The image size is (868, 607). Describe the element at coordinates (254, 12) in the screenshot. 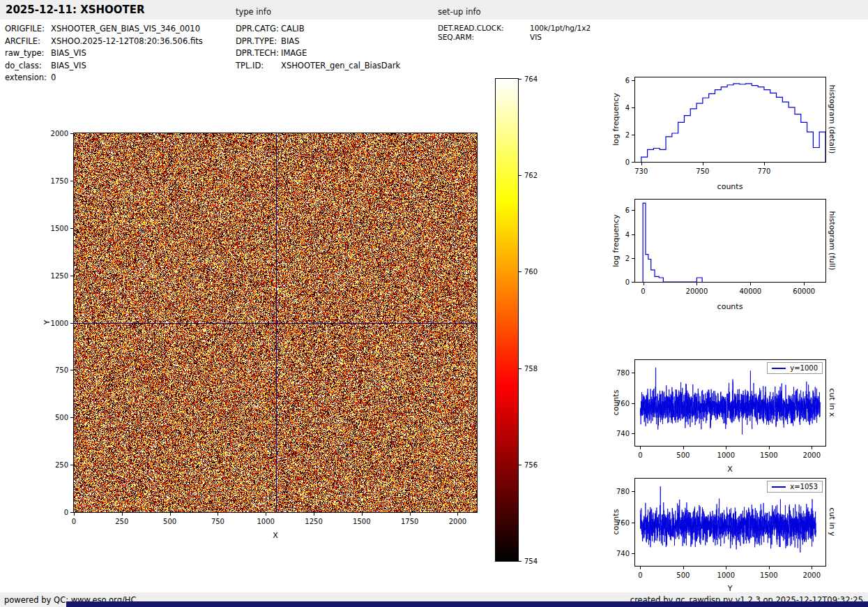

I see `type-info-heading: type info` at that location.